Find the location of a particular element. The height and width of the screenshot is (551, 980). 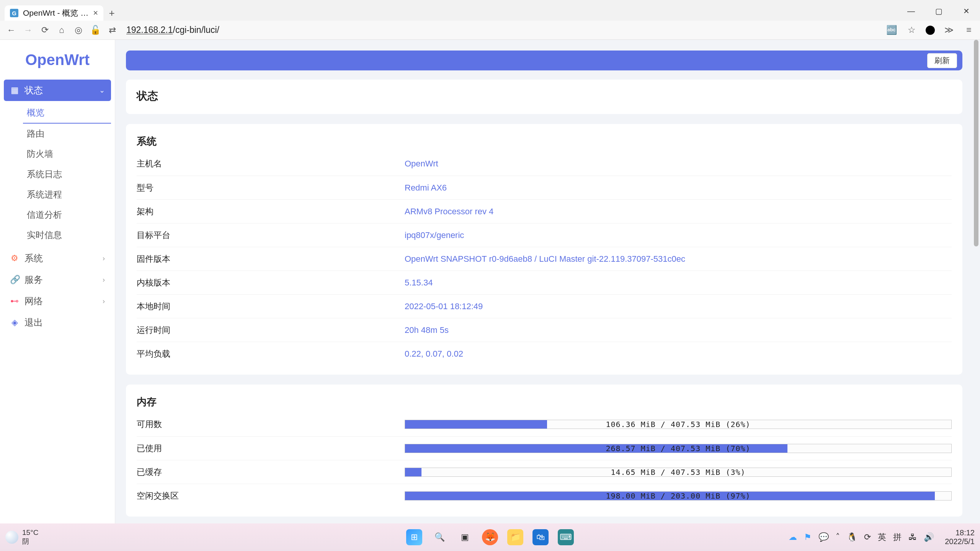

progress-text: 198.00 MiB / 203.00 MiB (97%) is located at coordinates (678, 496).